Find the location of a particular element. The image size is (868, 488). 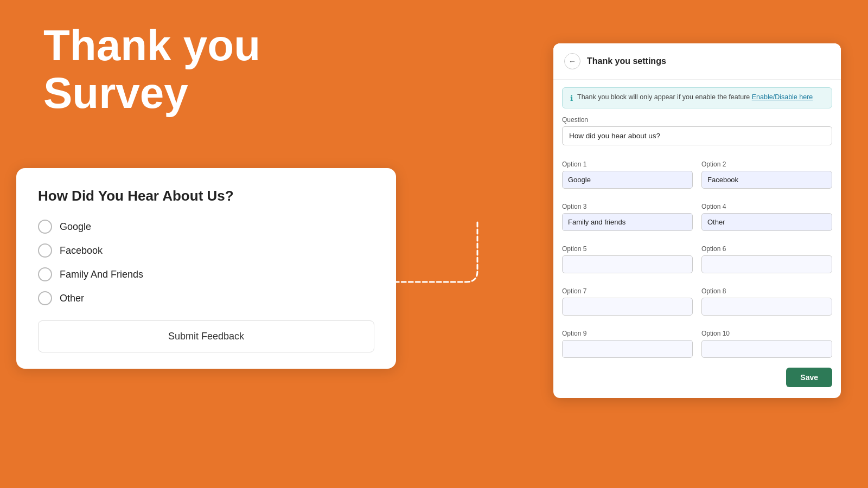

info-banner: ℹ Thank you block will only appear if yo… is located at coordinates (697, 98).